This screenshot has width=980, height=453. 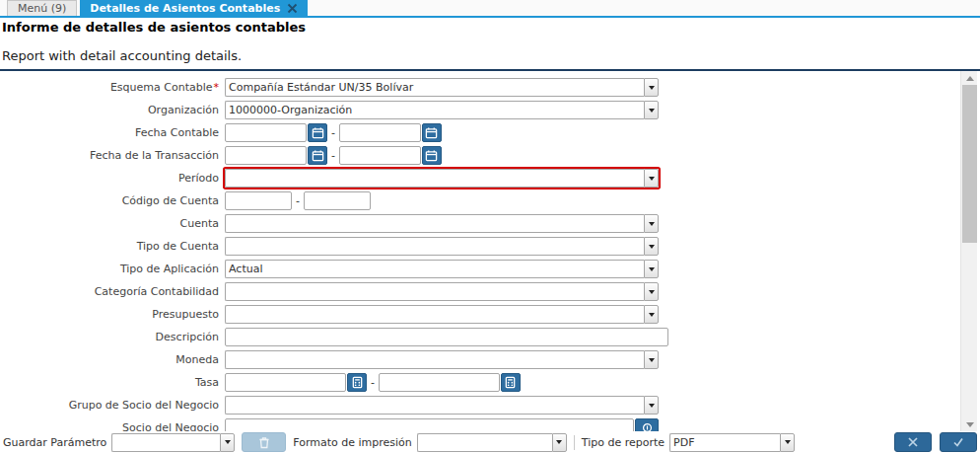 What do you see at coordinates (109, 292) in the screenshot?
I see `categoria-contabilidad-label: Categoría Contabilidad` at bounding box center [109, 292].